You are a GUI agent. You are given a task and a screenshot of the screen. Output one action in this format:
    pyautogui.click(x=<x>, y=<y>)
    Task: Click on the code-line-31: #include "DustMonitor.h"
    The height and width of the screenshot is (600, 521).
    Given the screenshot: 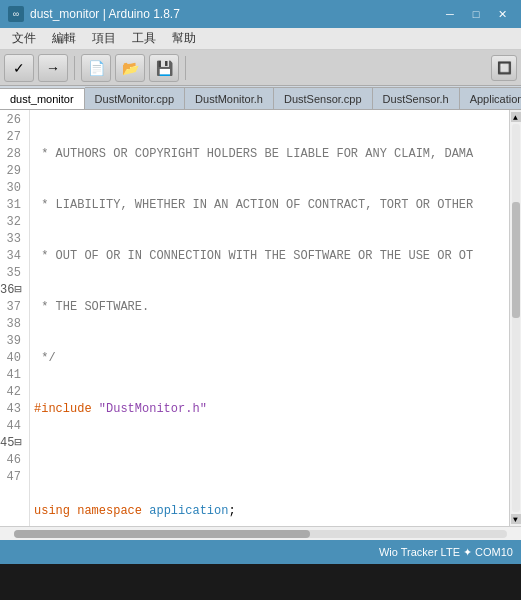 What is the action you would take?
    pyautogui.click(x=270, y=410)
    